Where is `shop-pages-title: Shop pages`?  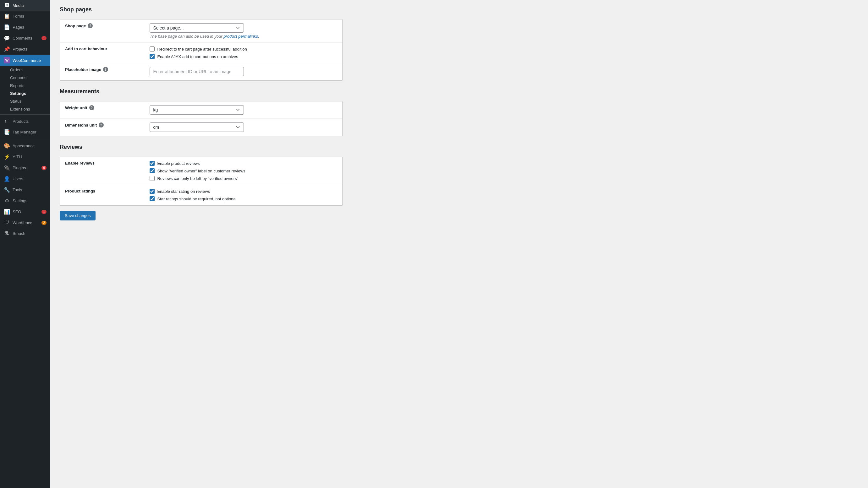
shop-pages-title: Shop pages is located at coordinates (201, 9).